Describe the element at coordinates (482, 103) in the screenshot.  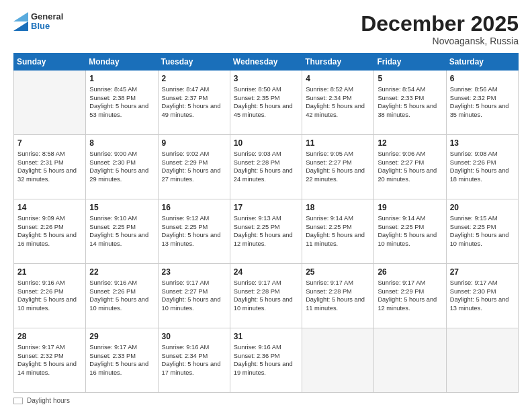
I see `calendar-cell: 6Sunrise: 8:56 AMSunset: 2:32 PMDaylight…` at that location.